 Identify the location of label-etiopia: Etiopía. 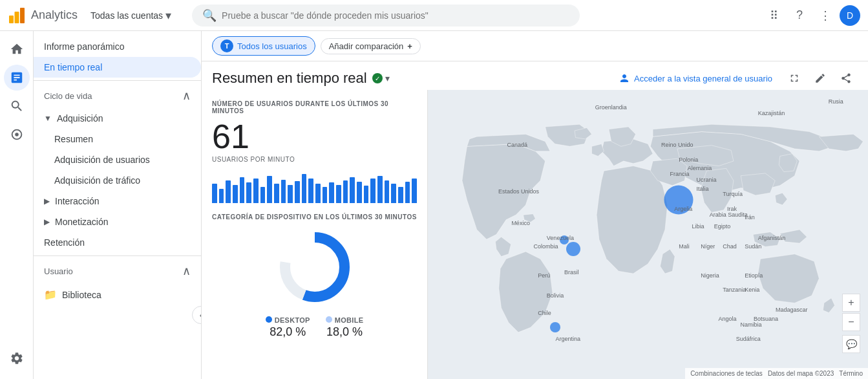
(754, 276).